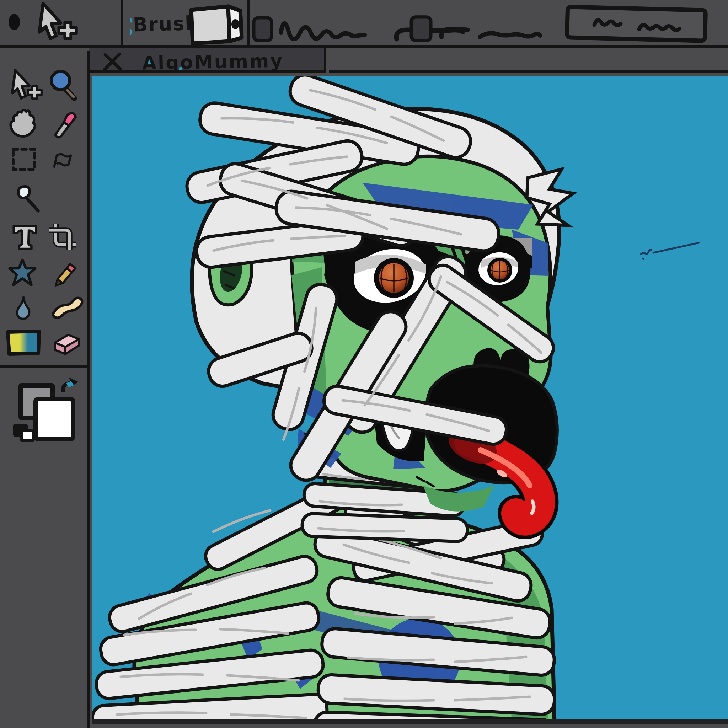 This screenshot has width=728, height=728. I want to click on window-title: AlgoMummy, so click(213, 62).